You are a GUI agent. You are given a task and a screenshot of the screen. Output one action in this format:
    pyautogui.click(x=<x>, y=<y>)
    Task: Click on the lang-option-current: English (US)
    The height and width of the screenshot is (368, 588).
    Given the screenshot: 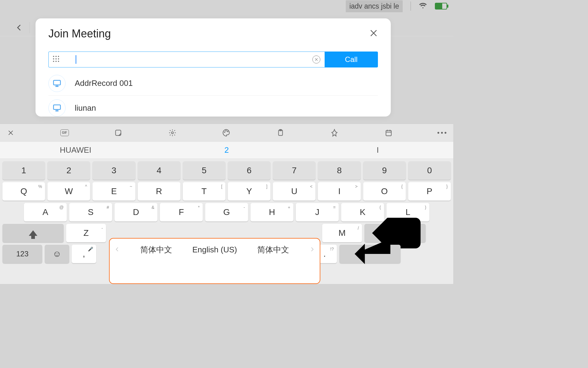 What is the action you would take?
    pyautogui.click(x=215, y=250)
    